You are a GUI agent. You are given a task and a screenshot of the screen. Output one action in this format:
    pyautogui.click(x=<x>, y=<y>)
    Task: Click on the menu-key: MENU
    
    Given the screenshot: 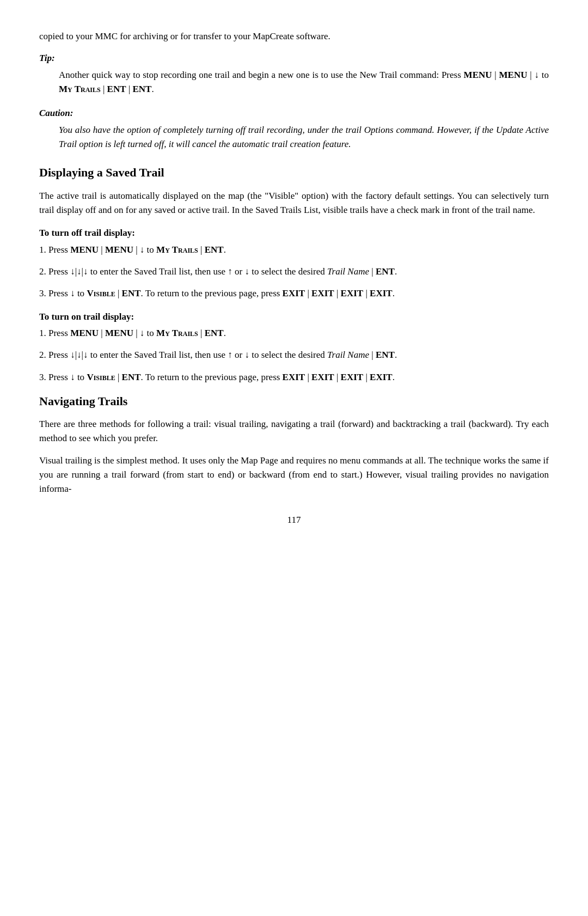 What is the action you would take?
    pyautogui.click(x=478, y=75)
    